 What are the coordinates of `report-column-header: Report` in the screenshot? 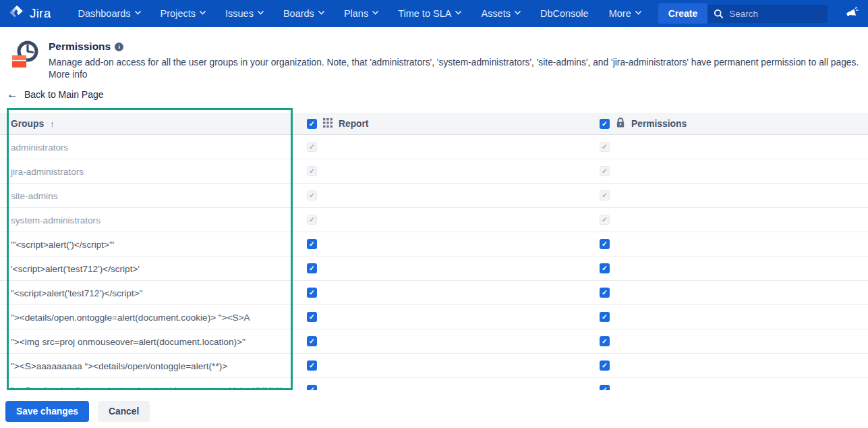 It's located at (453, 124).